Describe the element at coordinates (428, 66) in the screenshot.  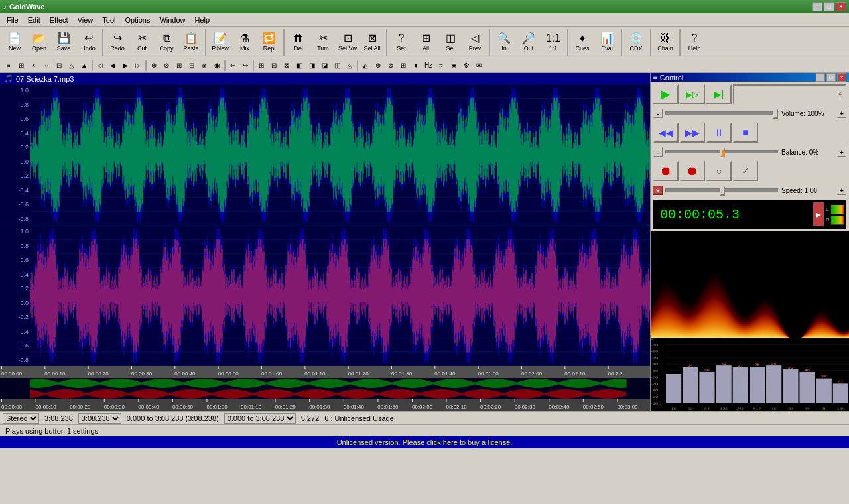
I see `tb2-btn-33: Hz` at that location.